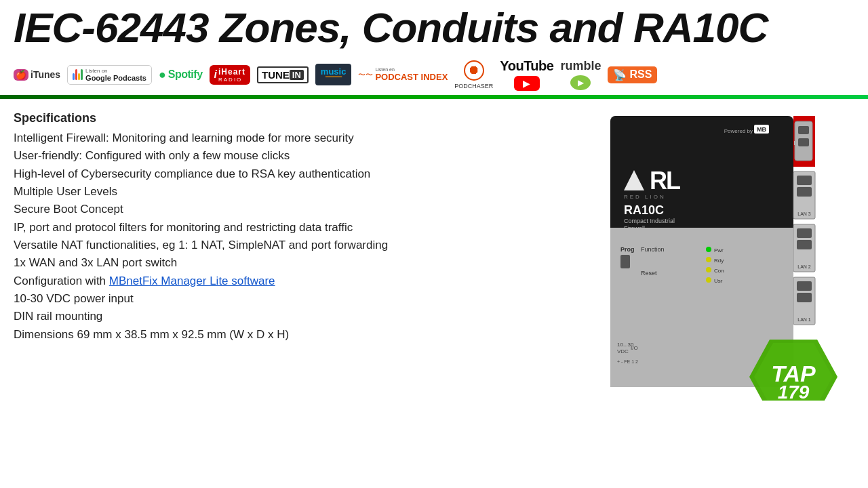 Image resolution: width=868 pixels, height=488 pixels. Describe the element at coordinates (77, 75) in the screenshot. I see `google-podcasts-icon` at that location.